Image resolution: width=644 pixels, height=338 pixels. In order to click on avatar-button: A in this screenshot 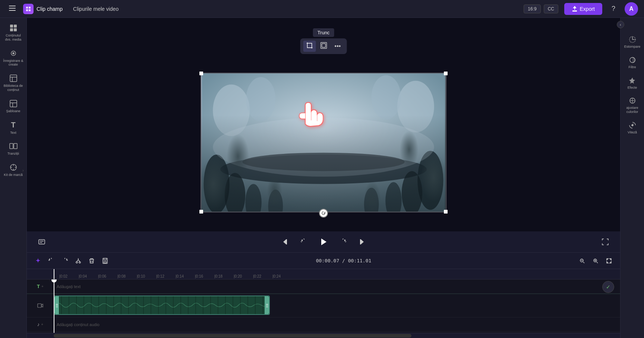, I will do `click(631, 9)`.